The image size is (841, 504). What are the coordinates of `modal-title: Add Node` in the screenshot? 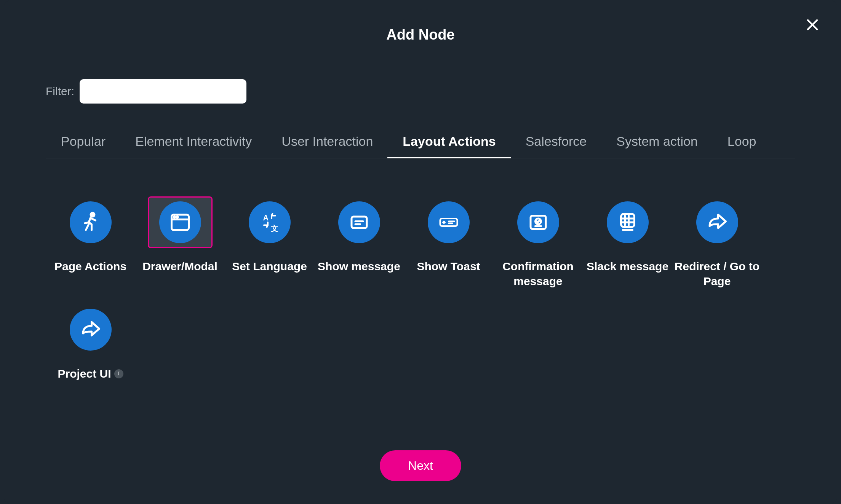 It's located at (420, 35).